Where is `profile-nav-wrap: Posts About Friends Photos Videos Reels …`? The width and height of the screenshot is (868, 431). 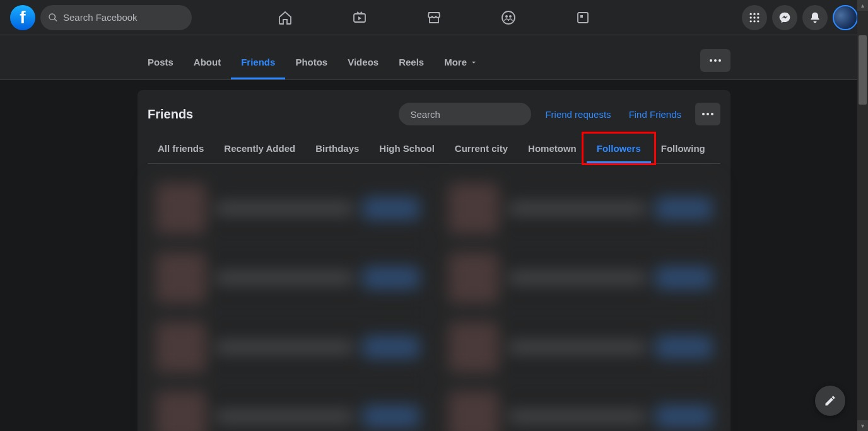
profile-nav-wrap: Posts About Friends Photos Videos Reels … is located at coordinates (434, 58).